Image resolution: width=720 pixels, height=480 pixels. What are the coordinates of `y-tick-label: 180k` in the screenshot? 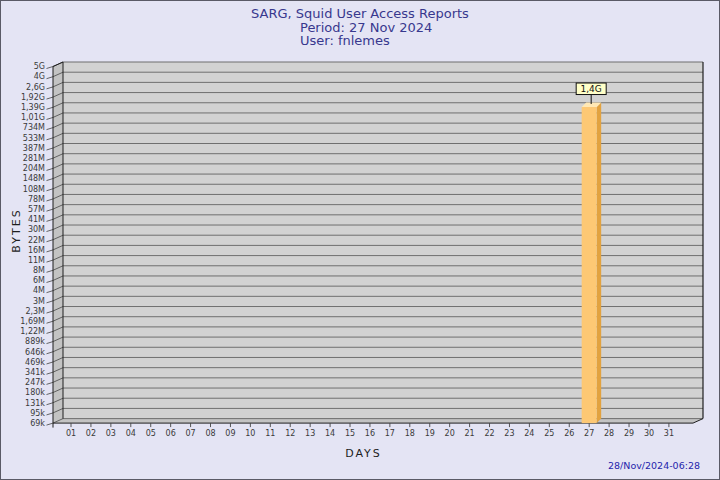 It's located at (35, 392).